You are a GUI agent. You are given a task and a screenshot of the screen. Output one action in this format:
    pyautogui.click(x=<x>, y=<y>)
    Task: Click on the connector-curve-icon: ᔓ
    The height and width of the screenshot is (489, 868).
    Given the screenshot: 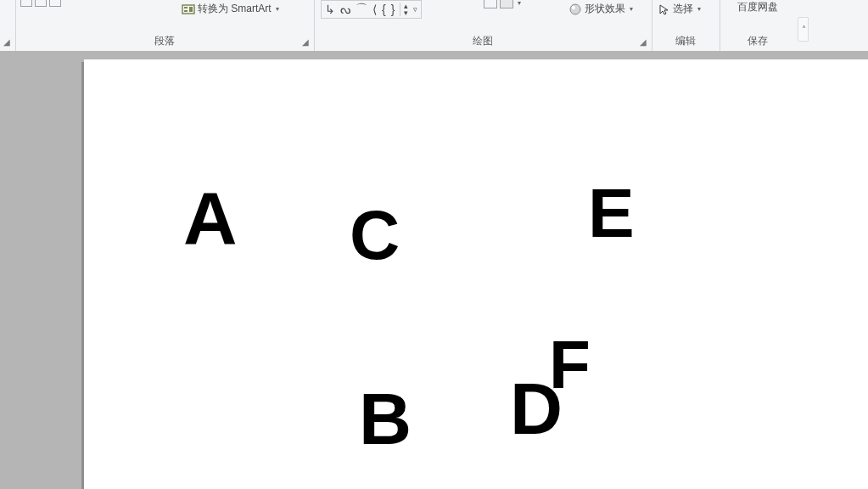 What is the action you would take?
    pyautogui.click(x=345, y=9)
    